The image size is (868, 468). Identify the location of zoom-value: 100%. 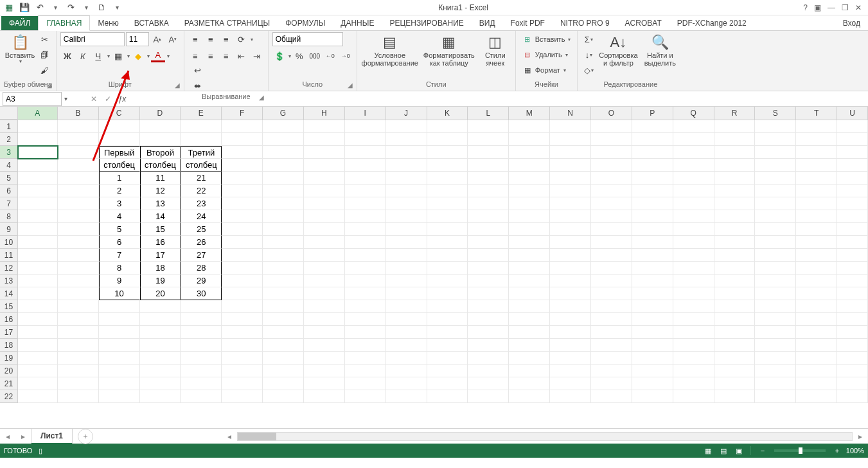
(855, 451).